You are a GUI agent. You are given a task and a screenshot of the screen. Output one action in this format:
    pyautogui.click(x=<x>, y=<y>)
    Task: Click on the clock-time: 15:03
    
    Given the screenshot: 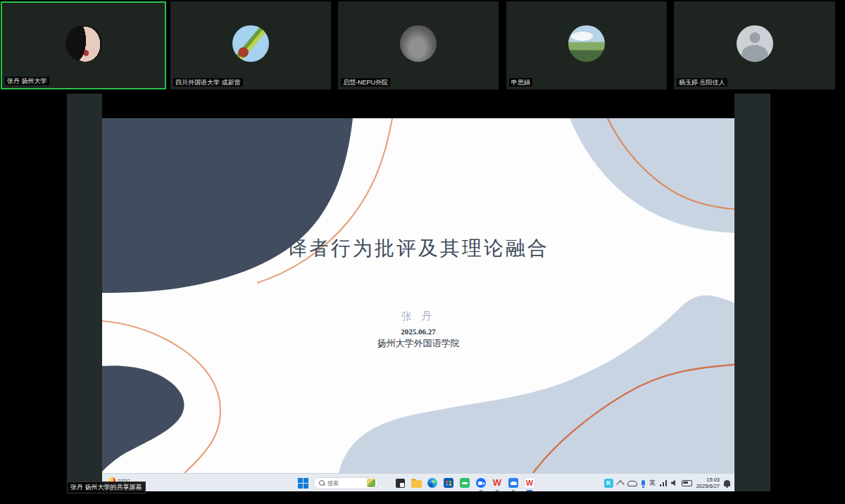 What is the action you would take?
    pyautogui.click(x=713, y=480)
    